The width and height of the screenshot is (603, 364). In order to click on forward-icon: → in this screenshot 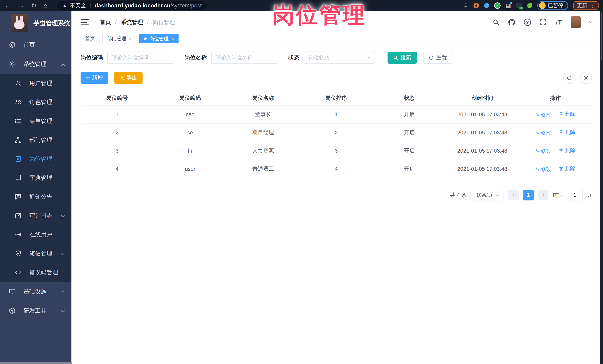, I will do `click(21, 6)`.